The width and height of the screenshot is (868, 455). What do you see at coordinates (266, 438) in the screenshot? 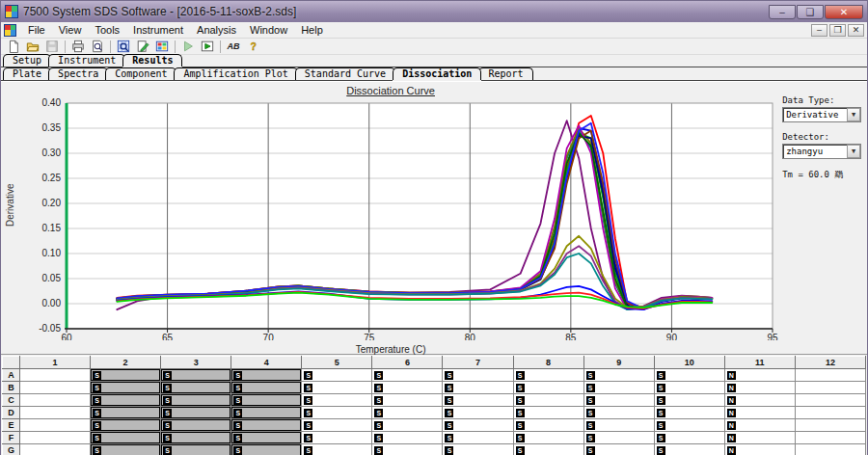
I see `well-F4: S` at bounding box center [266, 438].